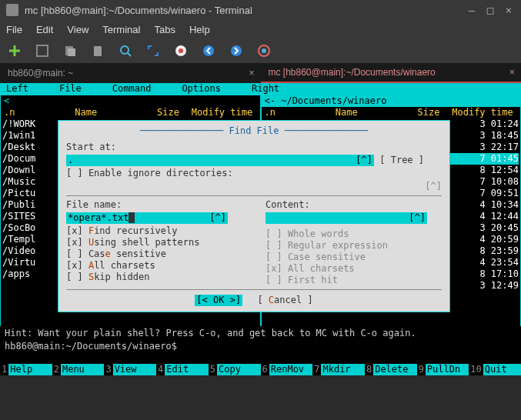  What do you see at coordinates (15, 51) in the screenshot?
I see `new-tab-button` at bounding box center [15, 51].